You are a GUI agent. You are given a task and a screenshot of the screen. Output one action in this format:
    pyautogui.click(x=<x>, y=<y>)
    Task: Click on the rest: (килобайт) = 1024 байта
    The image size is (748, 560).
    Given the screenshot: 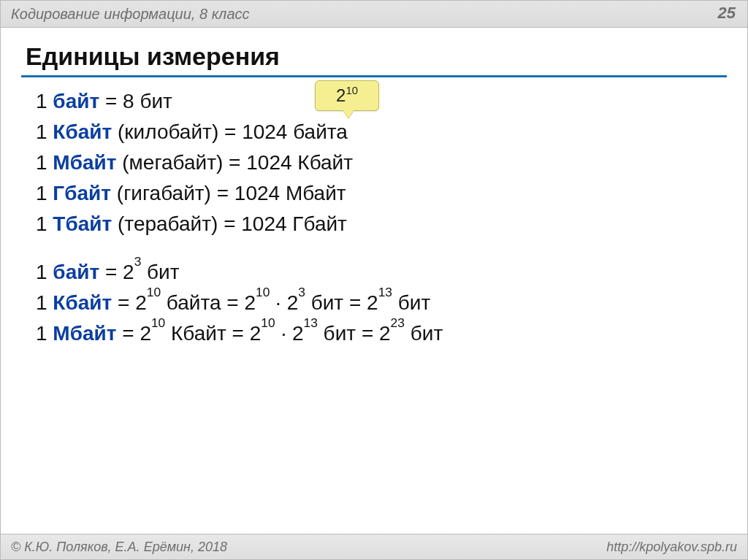 What is the action you would take?
    pyautogui.click(x=229, y=131)
    